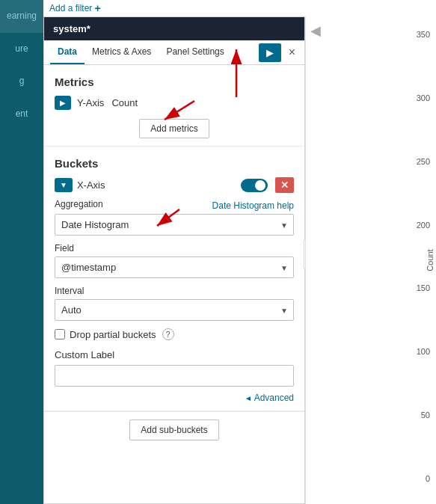 This screenshot has width=436, height=504. What do you see at coordinates (423, 98) in the screenshot?
I see `y-label-300: 300` at bounding box center [423, 98].